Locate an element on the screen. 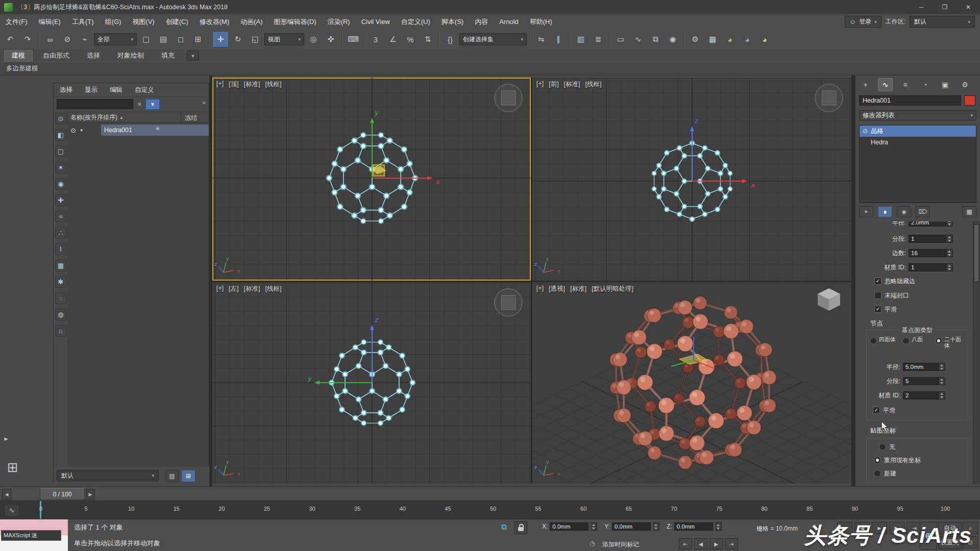  viewport-left-canvas: zyxyz is located at coordinates (372, 383).